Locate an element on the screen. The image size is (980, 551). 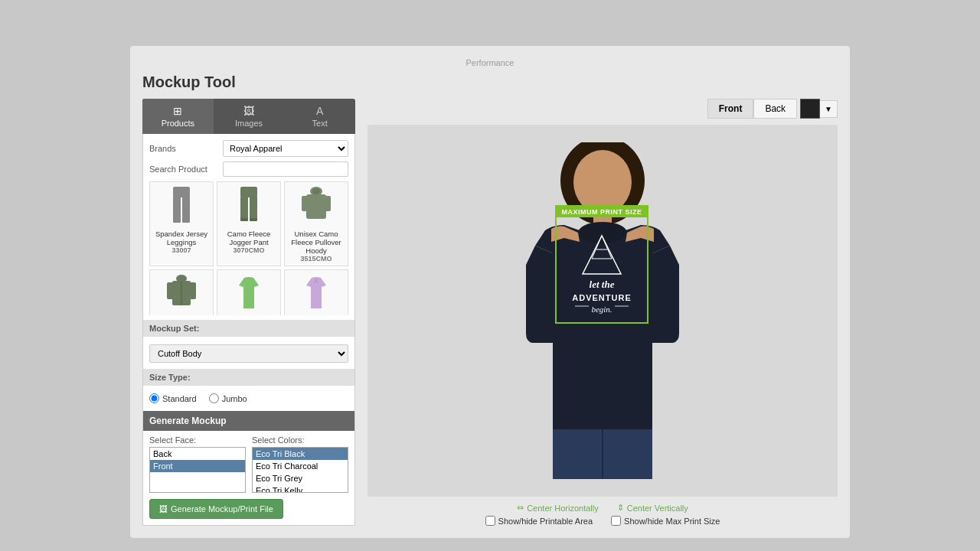
colors-col: Select Colors: Eco Tri Black Eco Tri Cha… is located at coordinates (300, 464).